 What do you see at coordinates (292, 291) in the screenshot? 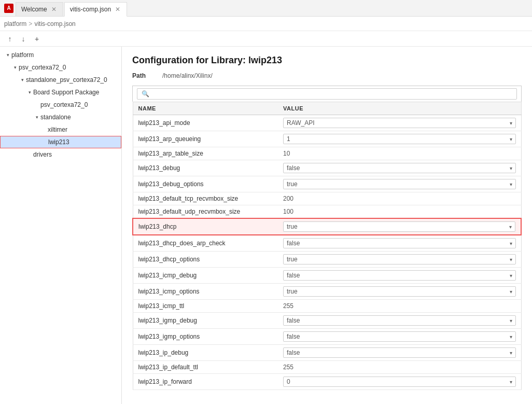
I see `dropdown-value-11: true` at bounding box center [292, 291].